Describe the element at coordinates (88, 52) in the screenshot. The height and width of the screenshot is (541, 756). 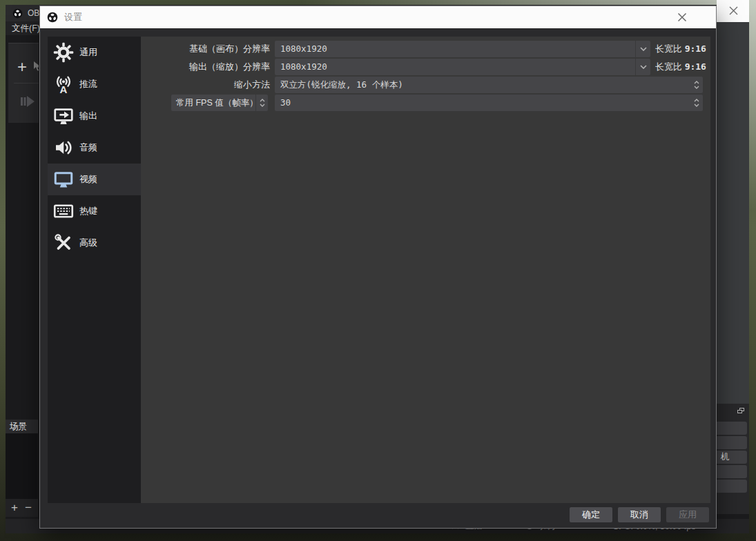
I see `sidebar-item-label: 通用` at that location.